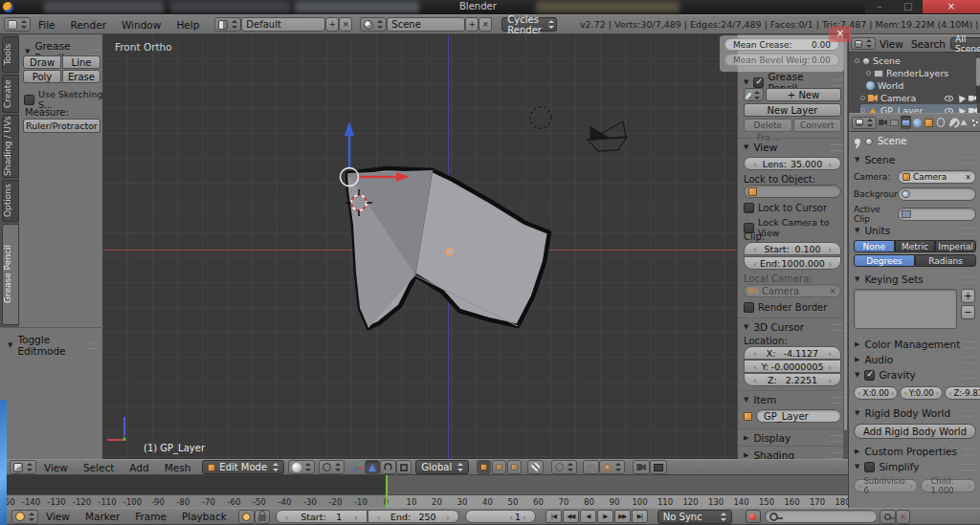  I want to click on panel-header-scene: Scene, so click(915, 160).